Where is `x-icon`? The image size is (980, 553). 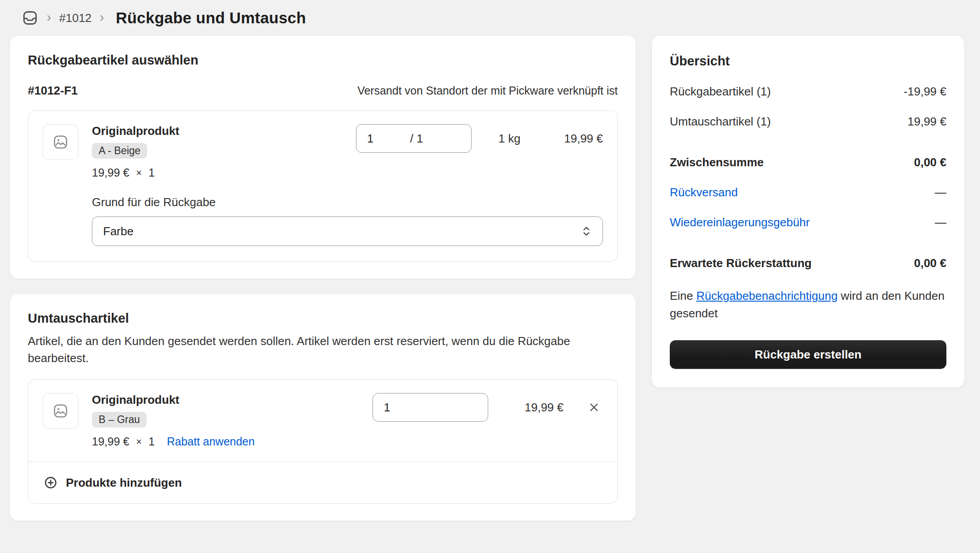 x-icon is located at coordinates (594, 407).